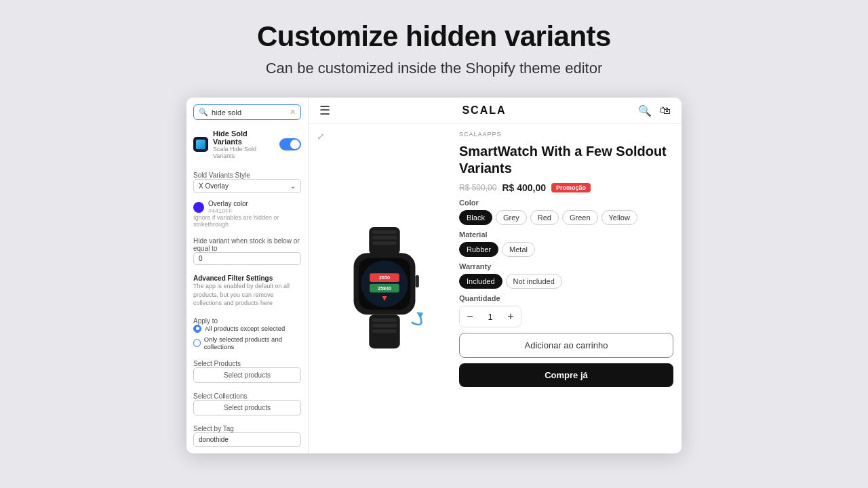 This screenshot has height=488, width=868. I want to click on radio-label-selected: Only selected products and collections, so click(252, 343).